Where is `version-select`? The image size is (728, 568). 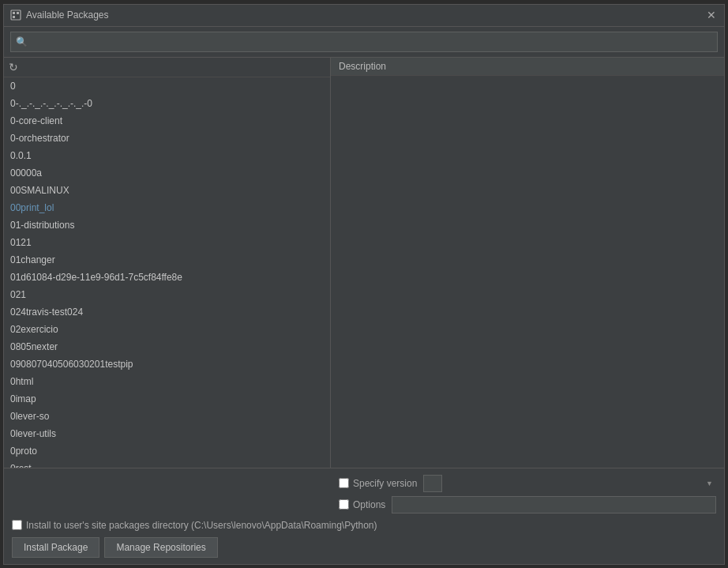
version-select is located at coordinates (433, 483).